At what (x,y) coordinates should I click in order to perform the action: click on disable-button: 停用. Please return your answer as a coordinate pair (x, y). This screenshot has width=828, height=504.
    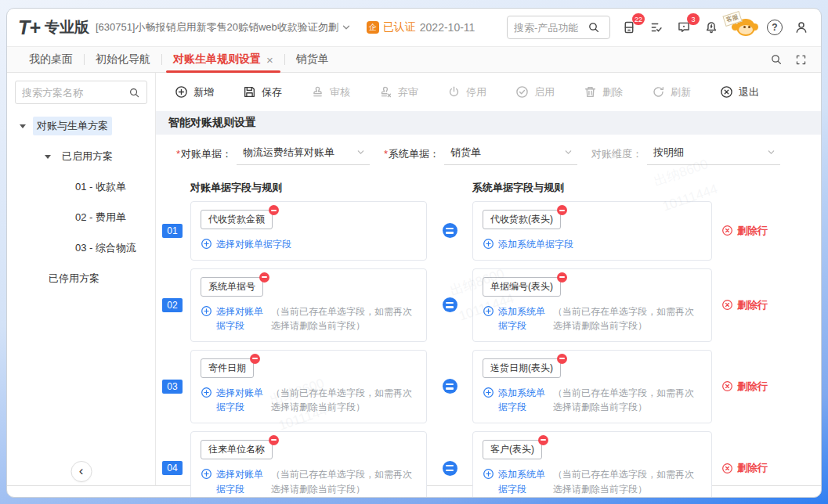
    Looking at the image, I should click on (467, 92).